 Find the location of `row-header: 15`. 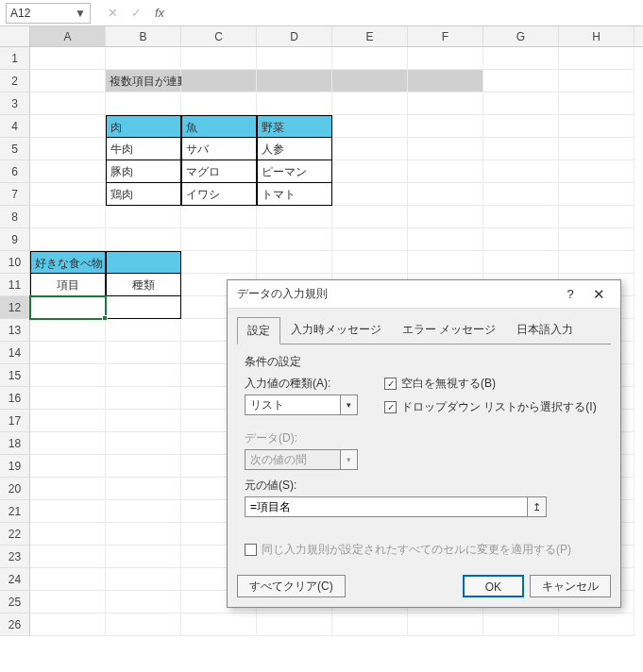

row-header: 15 is located at coordinates (15, 376).